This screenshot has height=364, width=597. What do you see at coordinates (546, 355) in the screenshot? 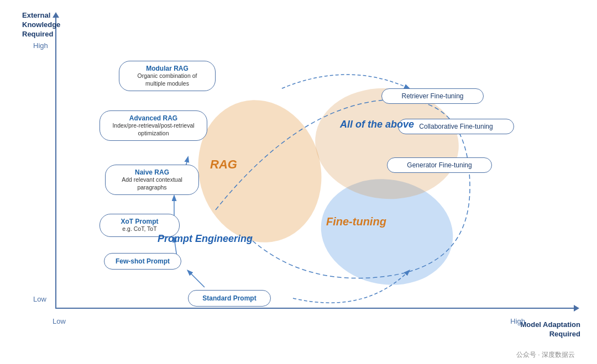
I see `watermark: 公众号 · 深度数据云` at bounding box center [546, 355].